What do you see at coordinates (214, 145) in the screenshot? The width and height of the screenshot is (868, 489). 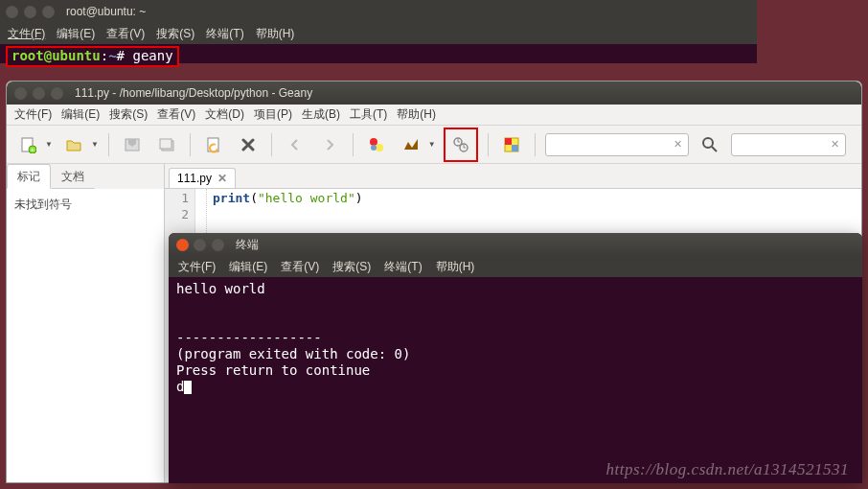 I see `revert-button` at bounding box center [214, 145].